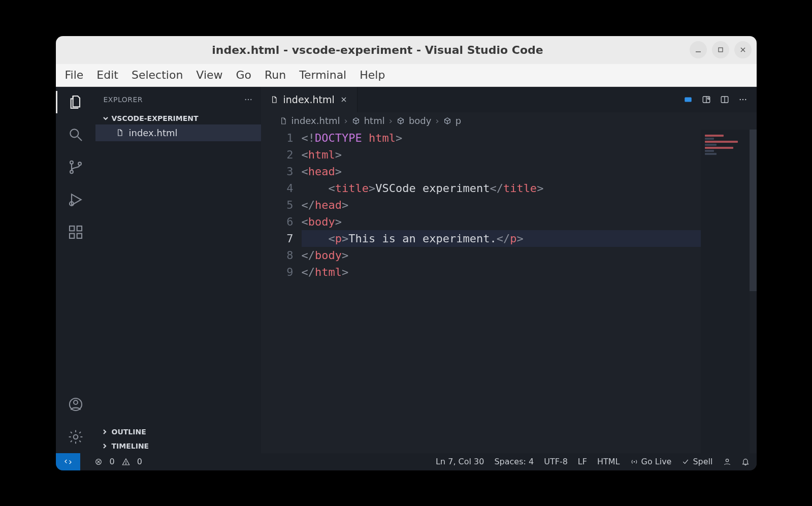 This screenshot has height=506, width=812. Describe the element at coordinates (460, 461) in the screenshot. I see `status-cursor: Ln 7, Col 30` at that location.